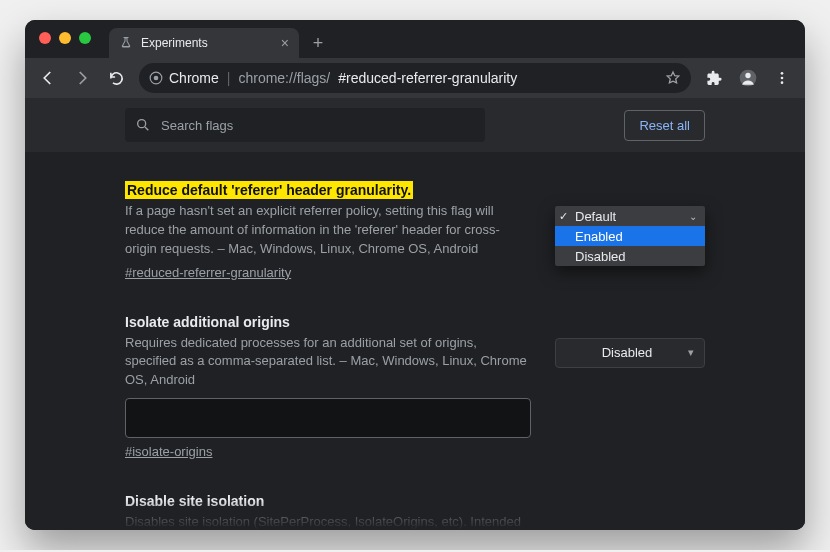  Describe the element at coordinates (415, 502) in the screenshot. I see `flag-item: Disable site isolation Disables site iso…` at that location.